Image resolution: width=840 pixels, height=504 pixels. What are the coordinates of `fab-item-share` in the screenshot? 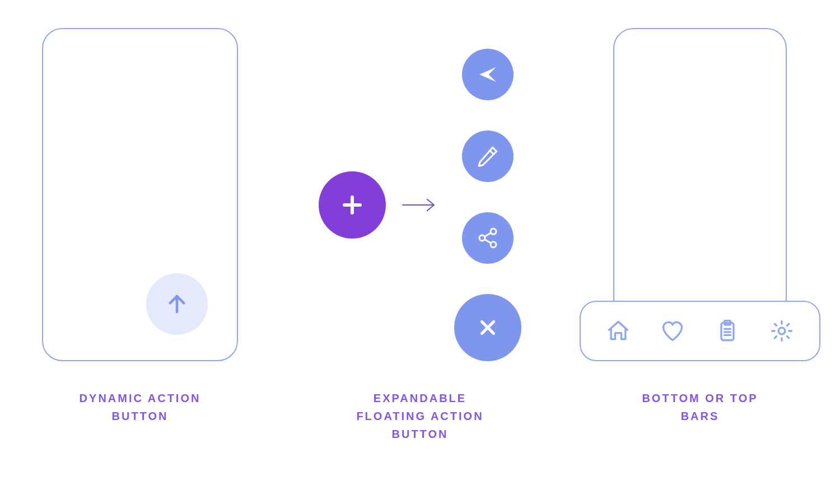 It's located at (488, 238).